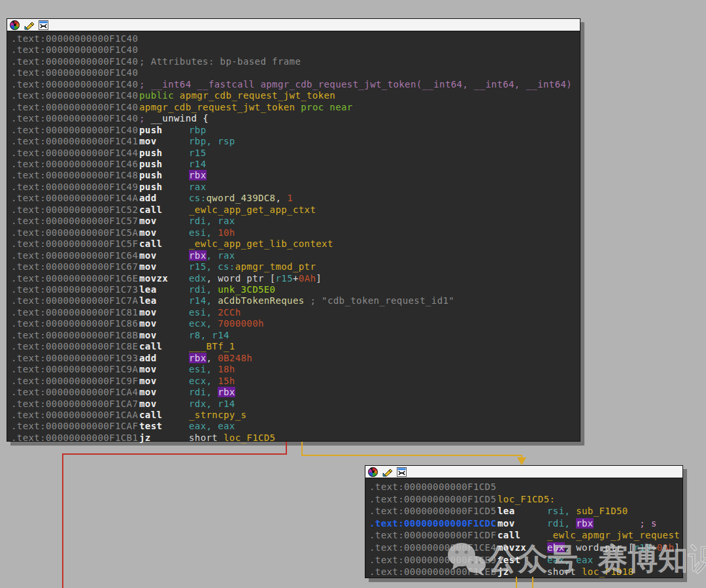 The width and height of the screenshot is (706, 588). What do you see at coordinates (295, 165) in the screenshot?
I see `code-line: .text:00000000000F1C46pushr14` at bounding box center [295, 165].